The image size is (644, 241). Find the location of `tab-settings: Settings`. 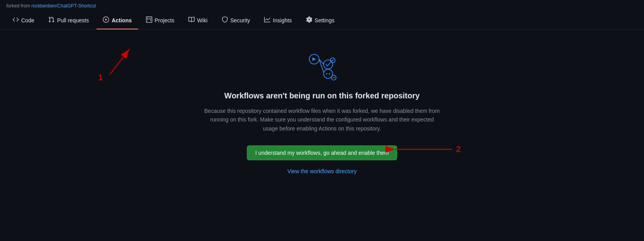

tab-settings: Settings is located at coordinates (320, 20).